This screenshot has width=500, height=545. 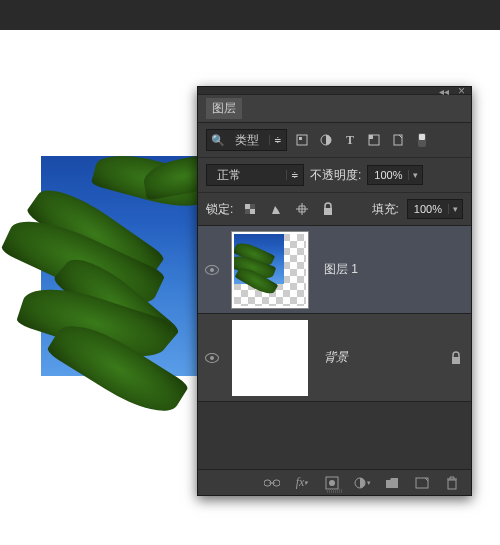 What do you see at coordinates (386, 210) in the screenshot?
I see `fill-label: 填充:` at bounding box center [386, 210].